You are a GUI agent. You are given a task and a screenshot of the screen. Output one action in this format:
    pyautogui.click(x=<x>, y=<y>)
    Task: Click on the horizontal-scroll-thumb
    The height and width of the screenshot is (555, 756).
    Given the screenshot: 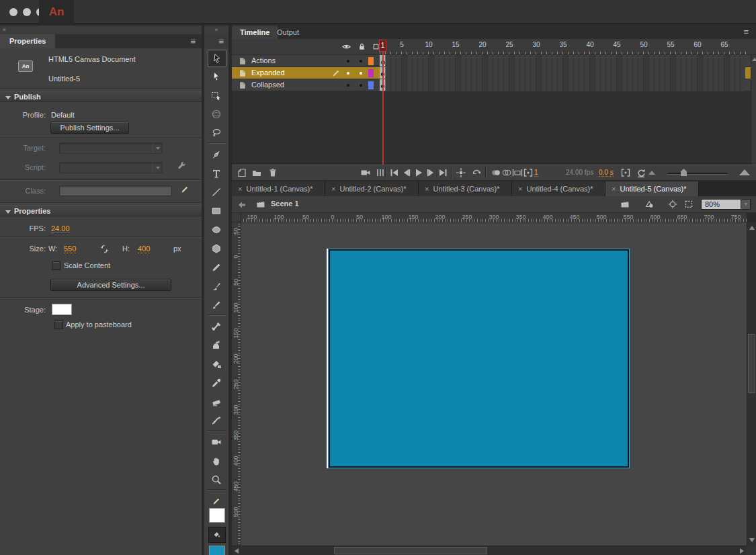 What is the action you would take?
    pyautogui.click(x=411, y=551)
    